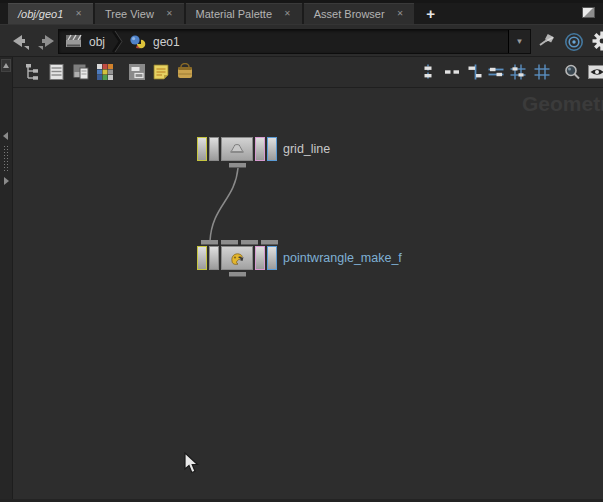 The image size is (603, 502). What do you see at coordinates (547, 41) in the screenshot?
I see `pin-icon` at bounding box center [547, 41].